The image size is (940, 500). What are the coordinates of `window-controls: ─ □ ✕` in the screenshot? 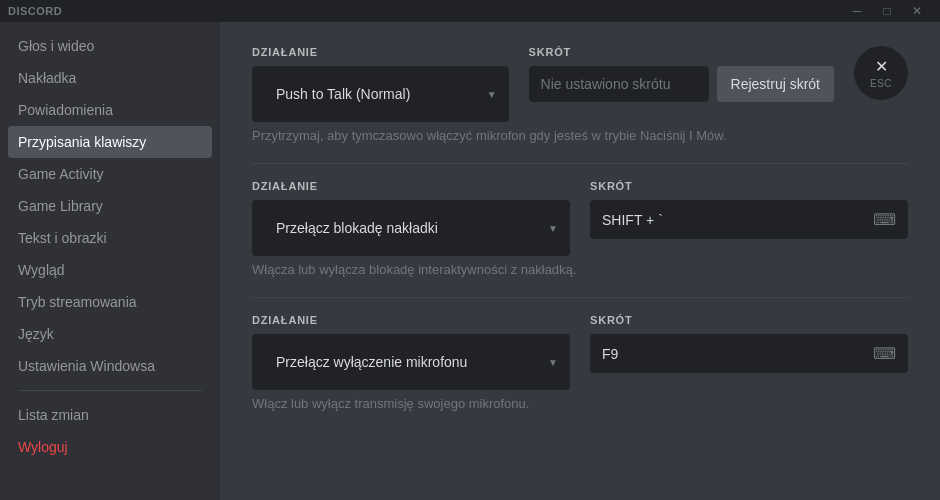 It's located at (887, 11).